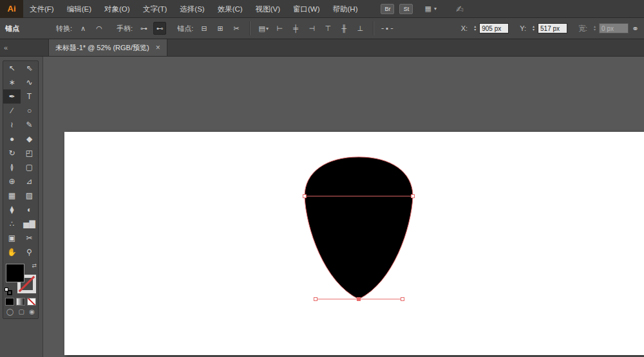 The image size is (644, 357). Describe the element at coordinates (10, 302) in the screenshot. I see `color-button` at that location.